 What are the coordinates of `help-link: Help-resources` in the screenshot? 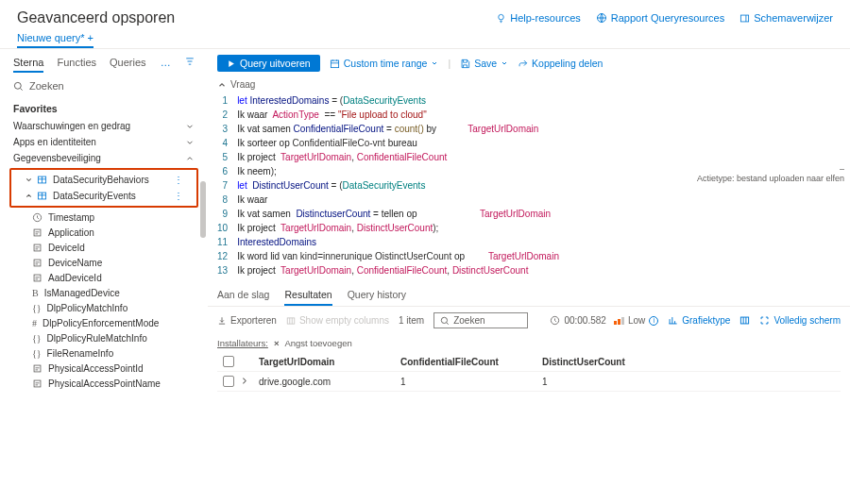 It's located at (538, 18).